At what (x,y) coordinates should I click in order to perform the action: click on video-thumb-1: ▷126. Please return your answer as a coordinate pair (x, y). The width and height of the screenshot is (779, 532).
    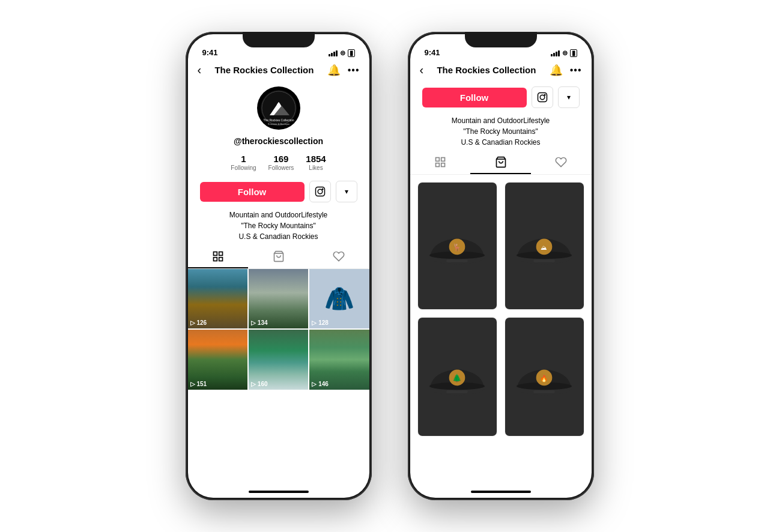
    Looking at the image, I should click on (217, 299).